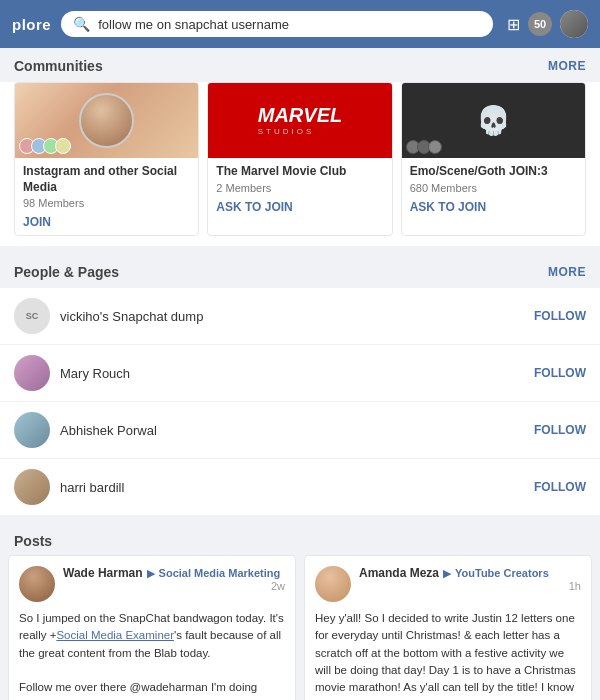 The image size is (600, 700). I want to click on community-info-0: Instagram and other Social Media 98 Memb…, so click(106, 196).